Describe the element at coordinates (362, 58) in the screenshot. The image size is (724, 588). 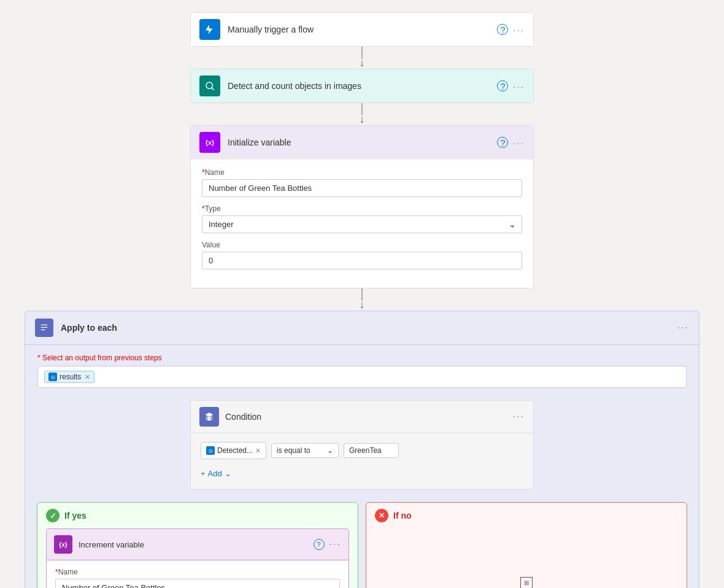
I see `arrow1: ↓` at that location.